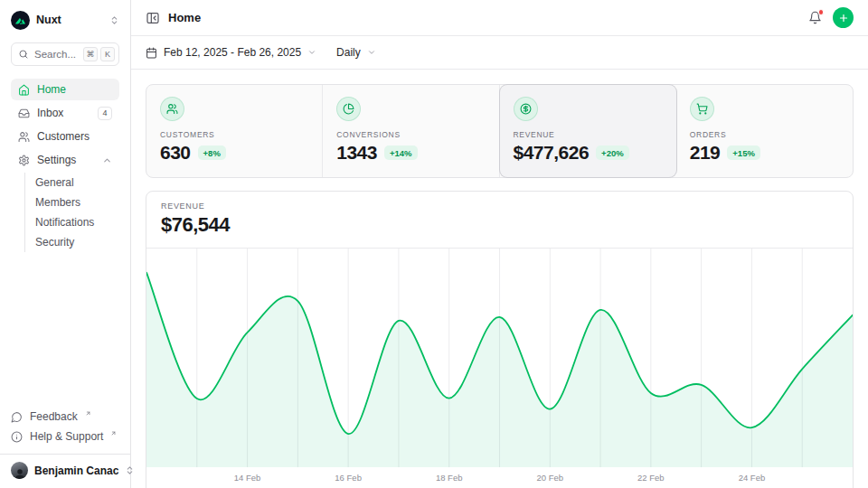 This screenshot has width=868, height=488. What do you see at coordinates (550, 477) in the screenshot?
I see `x-tick-label: 20 Feb` at bounding box center [550, 477].